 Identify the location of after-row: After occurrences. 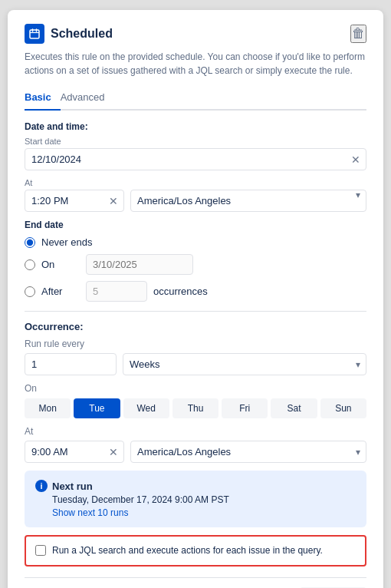
(196, 292).